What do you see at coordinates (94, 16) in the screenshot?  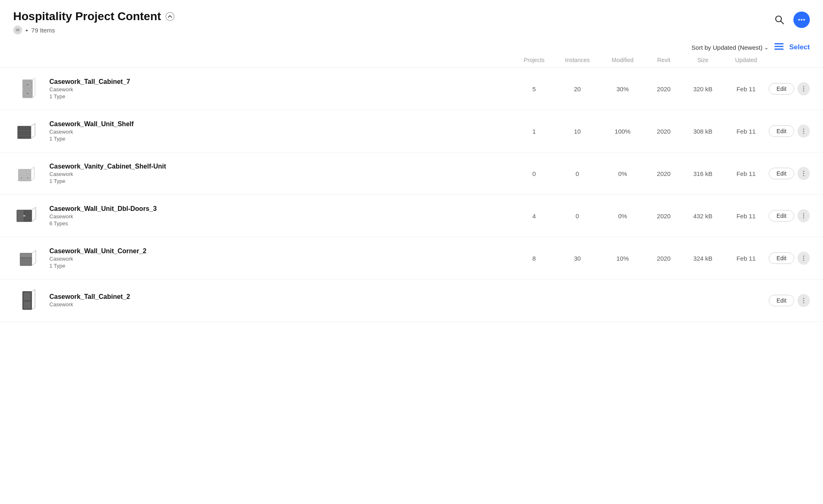 I see `title-row: Hospitality Project Content` at bounding box center [94, 16].